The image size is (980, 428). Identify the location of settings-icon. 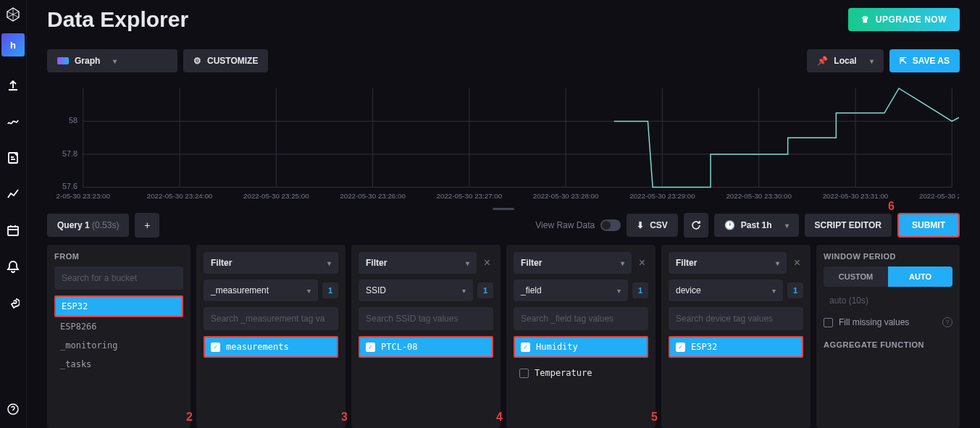
(13, 303).